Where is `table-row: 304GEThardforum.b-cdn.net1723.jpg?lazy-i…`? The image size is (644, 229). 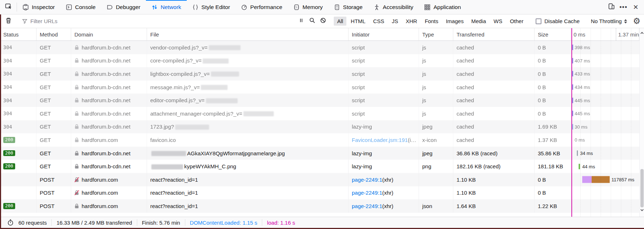 table-row: 304GEThardforum.b-cdn.net1723.jpg?lazy-i… is located at coordinates (322, 127).